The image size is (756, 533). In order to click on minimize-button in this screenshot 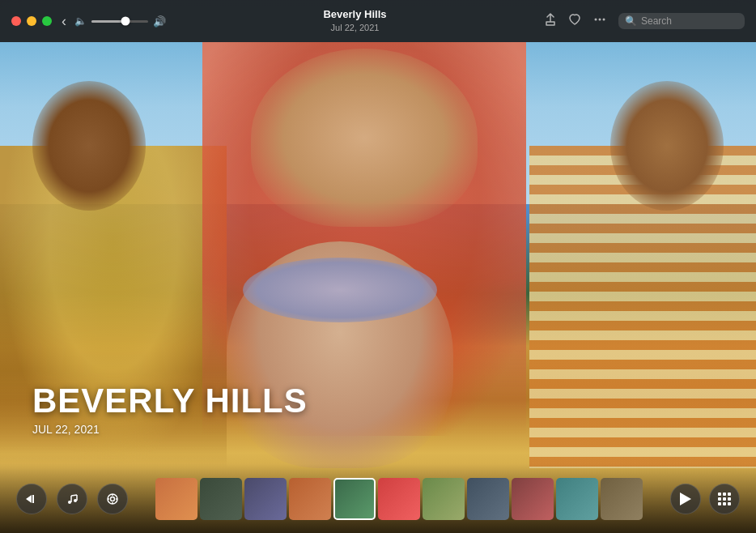, I will do `click(32, 21)`.